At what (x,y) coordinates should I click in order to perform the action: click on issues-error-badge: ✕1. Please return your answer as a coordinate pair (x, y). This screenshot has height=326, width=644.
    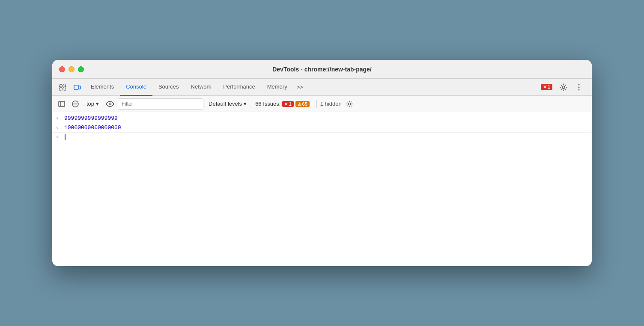
    Looking at the image, I should click on (288, 104).